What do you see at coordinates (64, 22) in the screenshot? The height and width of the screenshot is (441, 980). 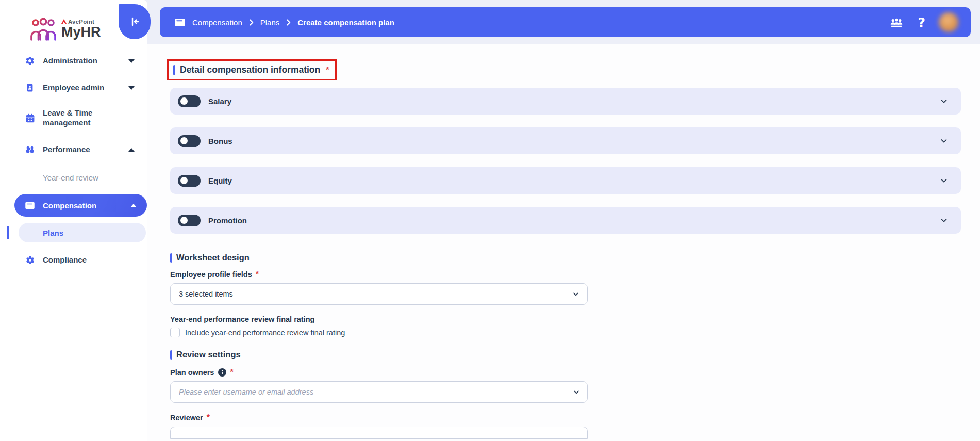 I see `avepoint-mark-icon` at bounding box center [64, 22].